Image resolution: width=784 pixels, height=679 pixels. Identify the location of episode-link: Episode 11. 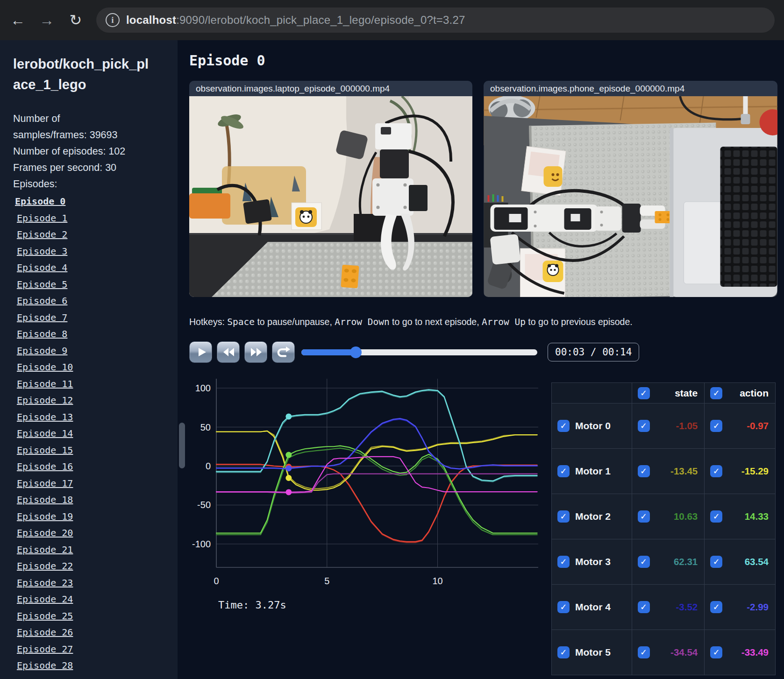
(91, 384).